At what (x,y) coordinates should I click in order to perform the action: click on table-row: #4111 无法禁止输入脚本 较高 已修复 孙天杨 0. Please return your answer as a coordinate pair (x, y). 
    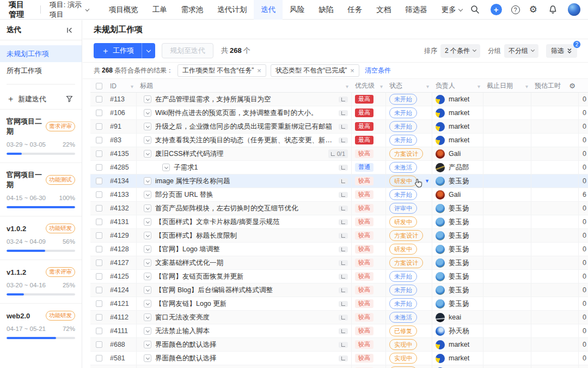
    Looking at the image, I should click on (339, 331).